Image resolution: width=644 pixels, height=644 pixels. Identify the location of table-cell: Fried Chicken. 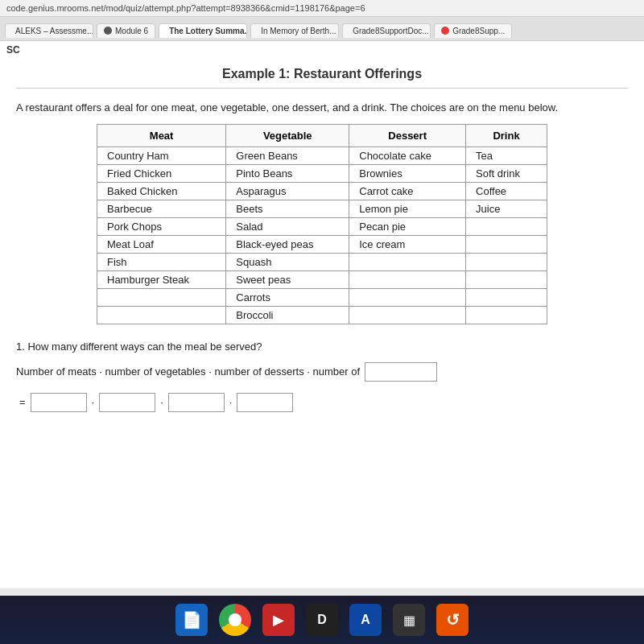
(162, 173).